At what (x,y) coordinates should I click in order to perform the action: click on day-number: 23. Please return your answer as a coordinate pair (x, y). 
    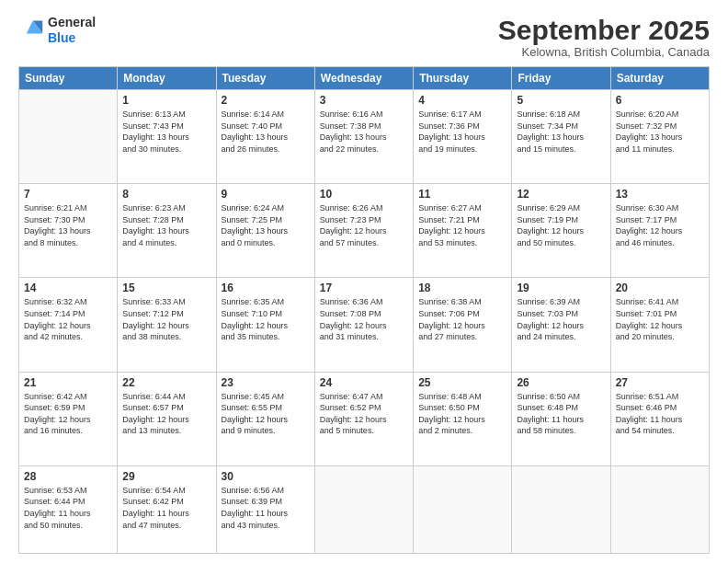
    Looking at the image, I should click on (266, 383).